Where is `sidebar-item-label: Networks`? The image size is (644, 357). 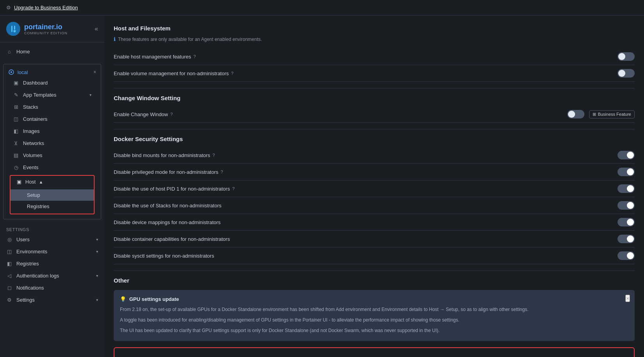
sidebar-item-label: Networks is located at coordinates (57, 143).